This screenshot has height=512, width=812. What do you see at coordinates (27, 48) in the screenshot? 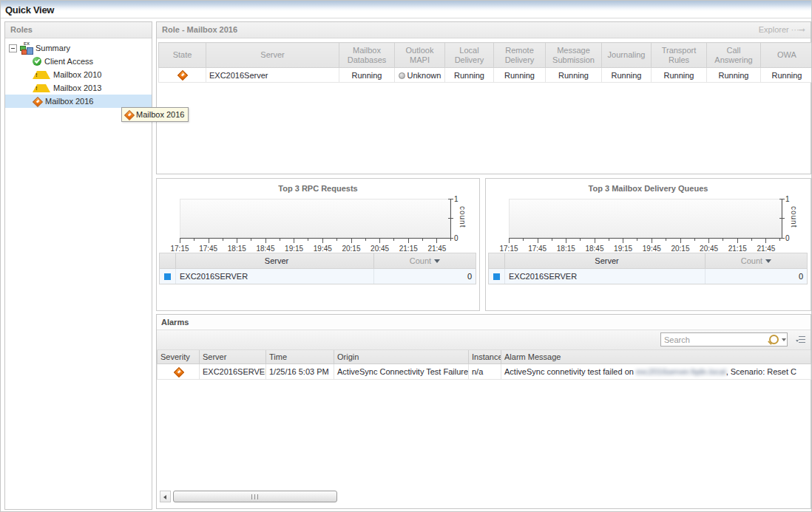
I see `exchange-roles-icon: EX` at bounding box center [27, 48].